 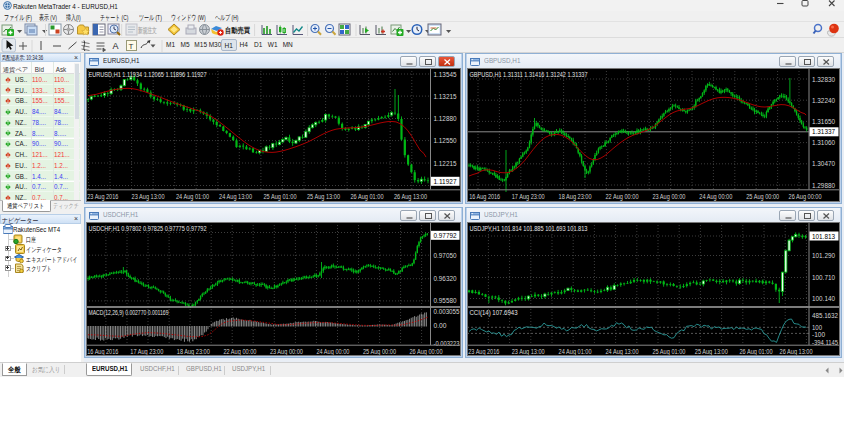 What do you see at coordinates (440, 326) in the screenshot?
I see `svg-text: 0.00` at bounding box center [440, 326].